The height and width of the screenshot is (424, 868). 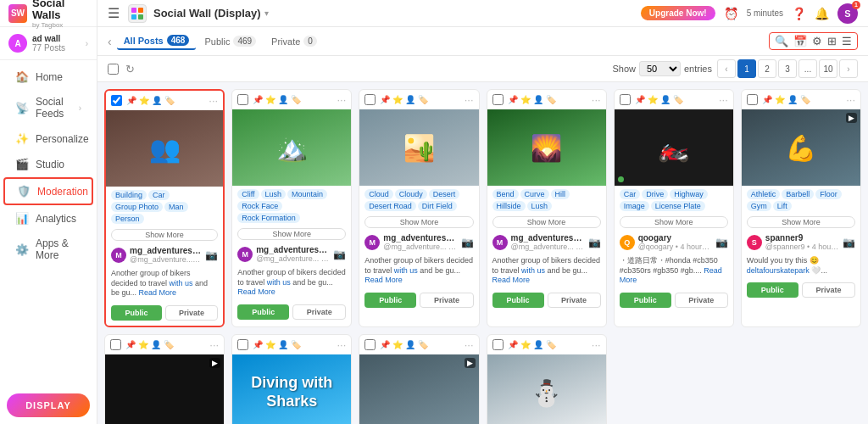 I want to click on sidebar-item-personalize: ✨ Personalize, so click(x=48, y=139).